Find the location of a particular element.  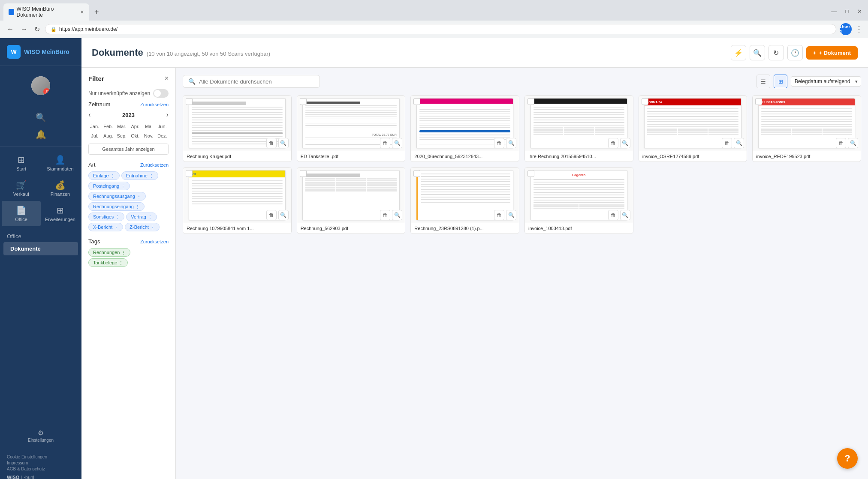

month-item-sep: Sep. is located at coordinates (122, 136).